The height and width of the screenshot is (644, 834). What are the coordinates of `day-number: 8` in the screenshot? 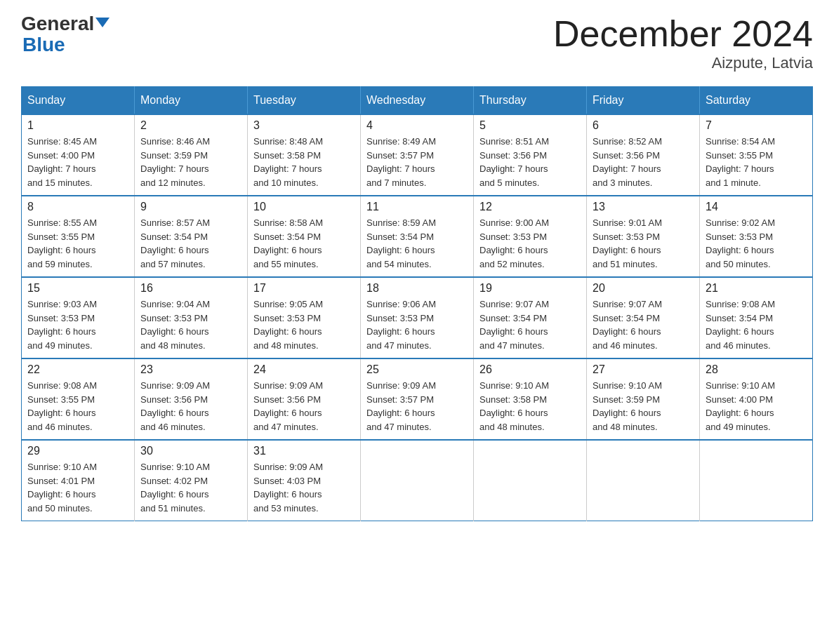 It's located at (78, 207).